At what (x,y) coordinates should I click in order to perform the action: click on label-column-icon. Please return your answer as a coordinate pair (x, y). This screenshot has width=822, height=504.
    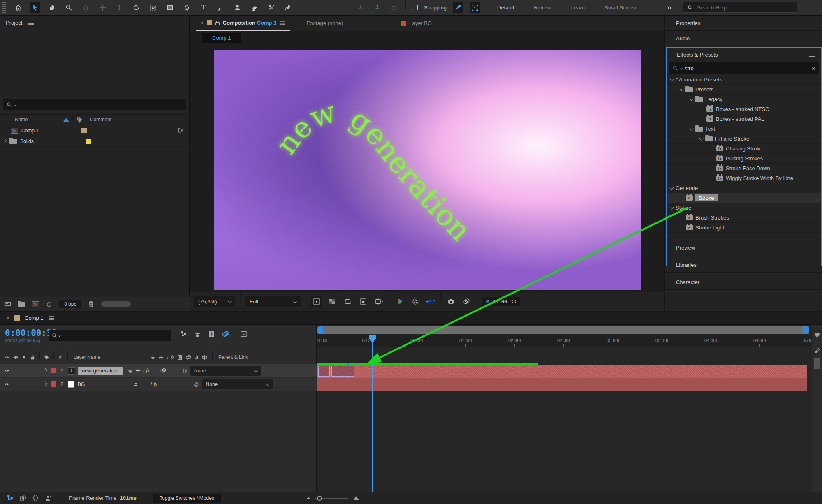
    Looking at the image, I should click on (47, 358).